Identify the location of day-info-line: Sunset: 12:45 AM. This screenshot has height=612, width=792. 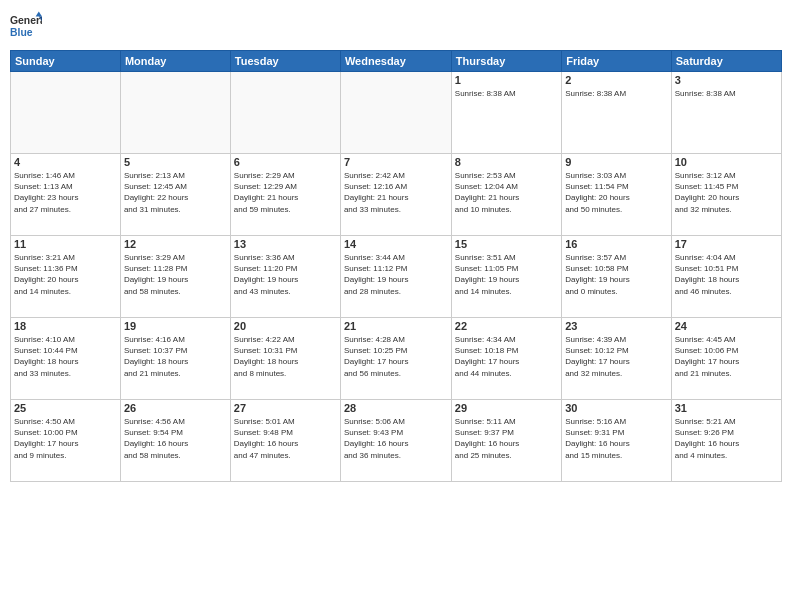
(176, 186).